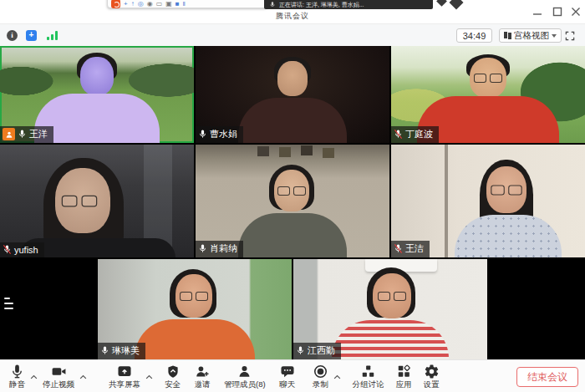  I want to click on name-tag: 江西勤, so click(318, 351).